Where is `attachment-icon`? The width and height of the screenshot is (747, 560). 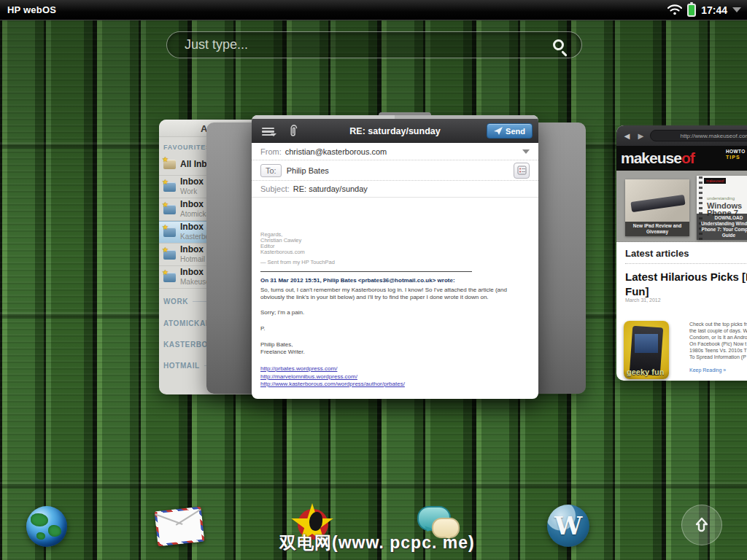
attachment-icon is located at coordinates (294, 131).